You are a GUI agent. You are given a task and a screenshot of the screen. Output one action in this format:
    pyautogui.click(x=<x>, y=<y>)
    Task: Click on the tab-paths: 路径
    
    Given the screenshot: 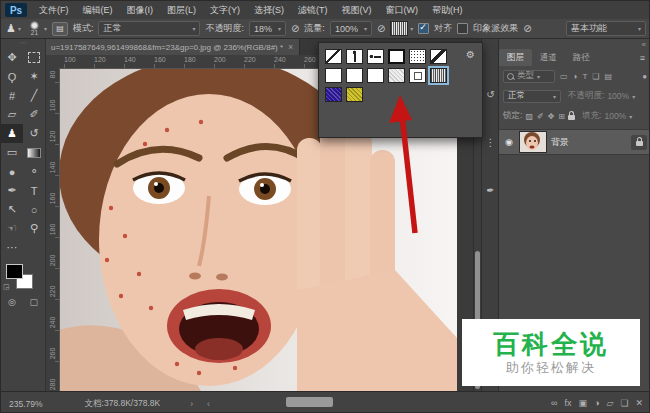 What is the action you would take?
    pyautogui.click(x=582, y=58)
    